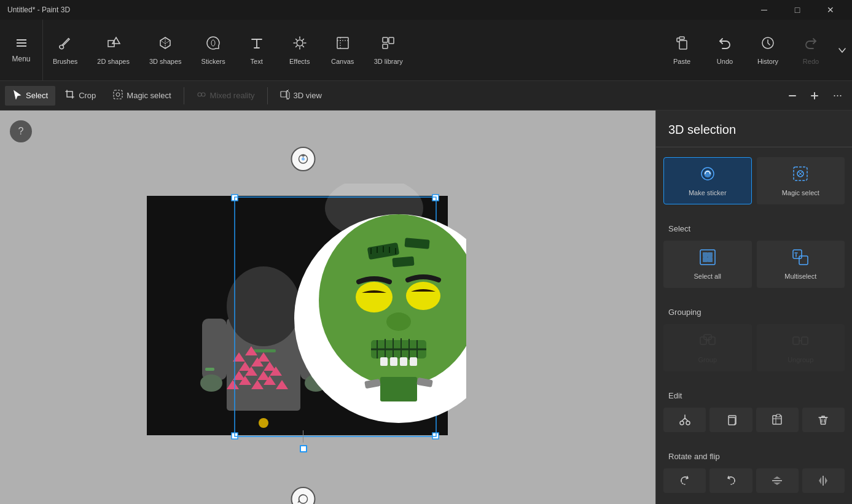 This screenshot has width=852, height=504. Describe the element at coordinates (800, 259) in the screenshot. I see `multiselect-icon` at that location.